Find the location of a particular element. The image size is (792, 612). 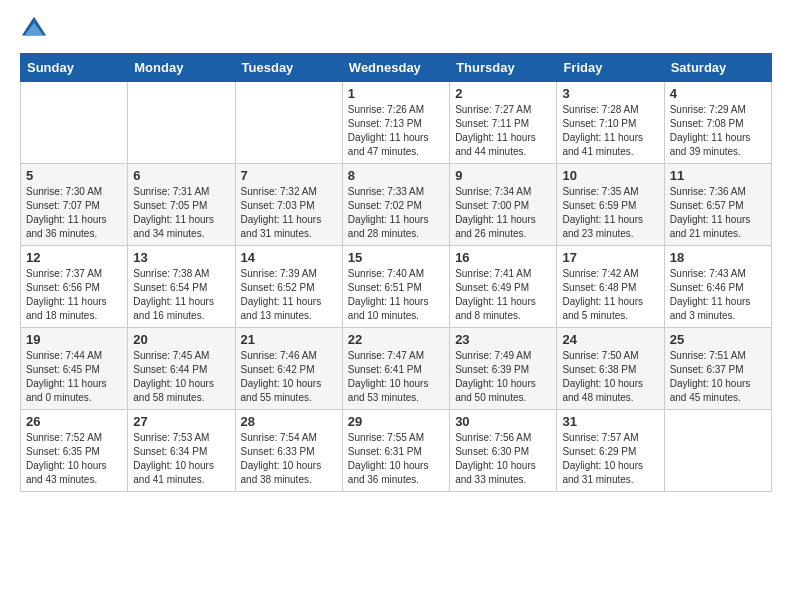

day-info: Sunrise: 7:39 AM Sunset: 6:52 PM Dayligh… is located at coordinates (289, 295).